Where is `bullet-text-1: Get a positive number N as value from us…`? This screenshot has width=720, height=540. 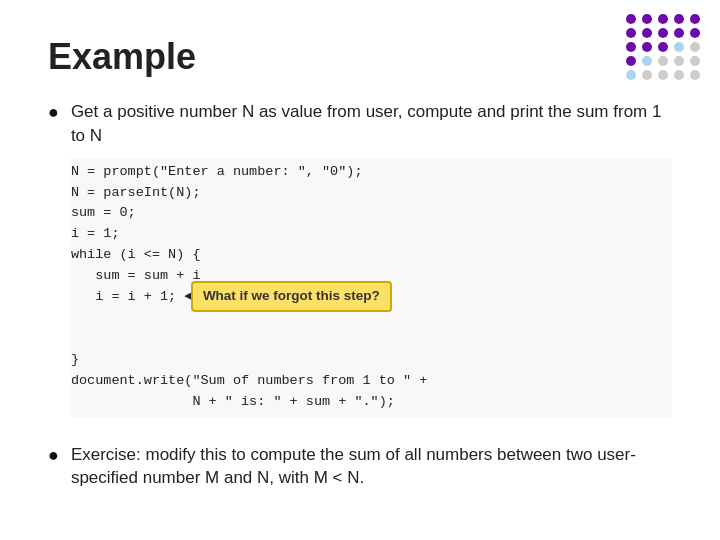
bullet-text-1: Get a positive number N as value from us… is located at coordinates (366, 124).